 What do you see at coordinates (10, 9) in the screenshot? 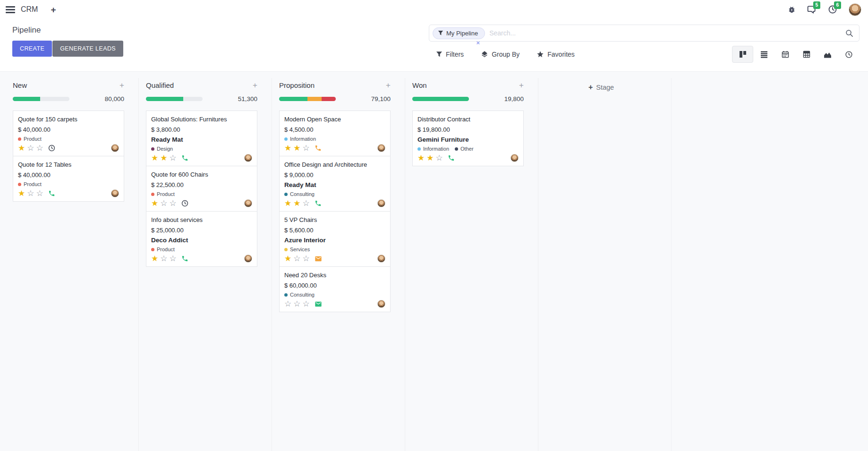
I see `hamburger-menu-icon` at bounding box center [10, 9].